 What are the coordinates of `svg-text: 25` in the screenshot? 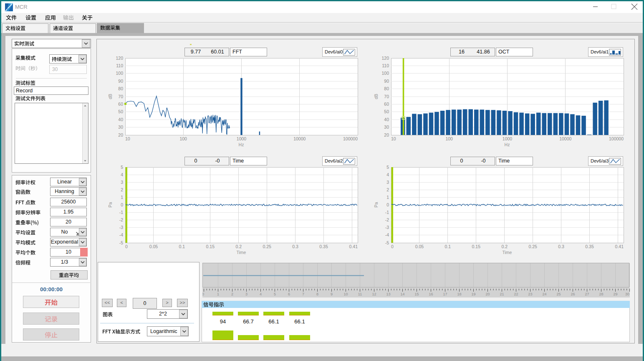 It's located at (558, 294).